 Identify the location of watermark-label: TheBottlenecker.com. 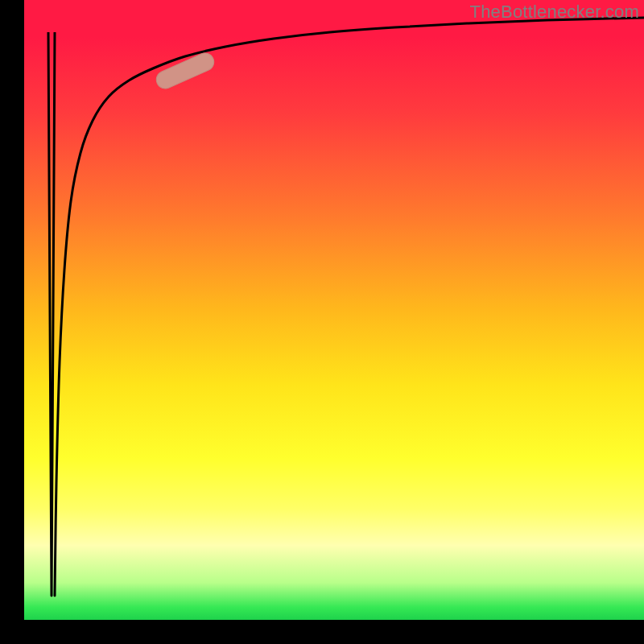
(555, 12).